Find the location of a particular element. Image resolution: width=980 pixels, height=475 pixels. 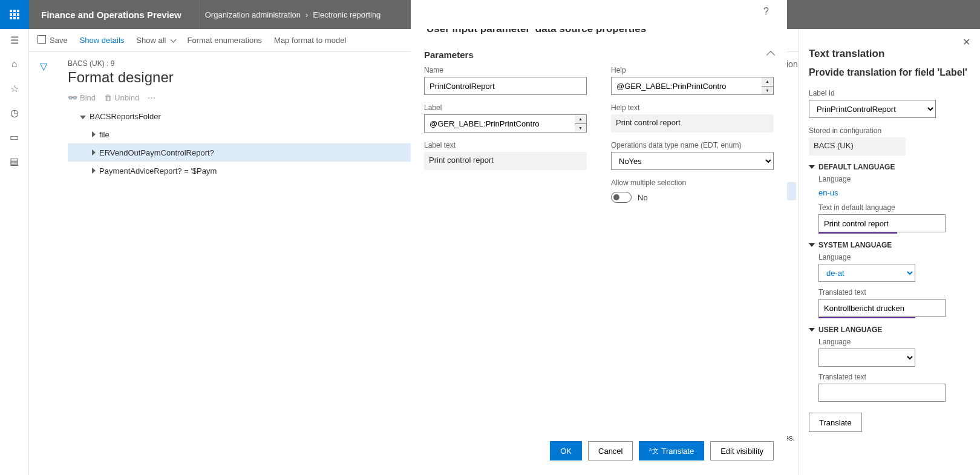

name-input is located at coordinates (506, 86).